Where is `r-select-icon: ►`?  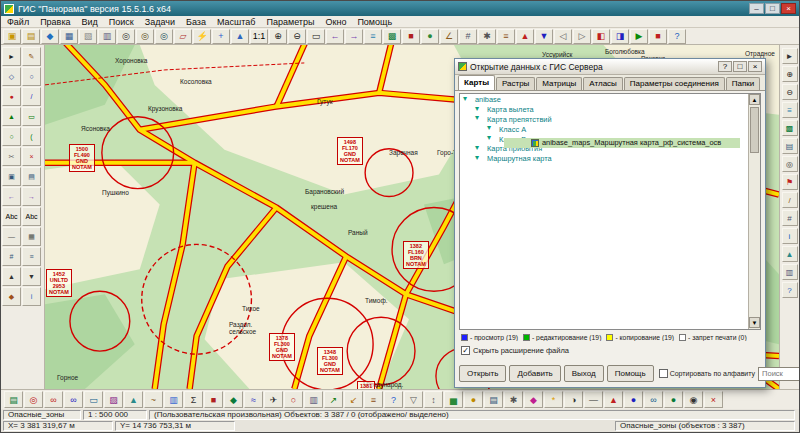
r-select-icon: ► is located at coordinates (790, 56).